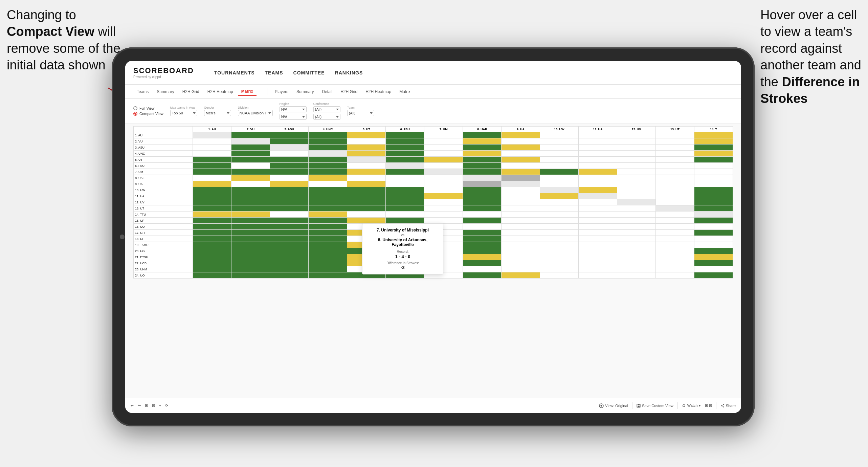  Describe the element at coordinates (148, 108) in the screenshot. I see `full-view-option: Full View` at that location.